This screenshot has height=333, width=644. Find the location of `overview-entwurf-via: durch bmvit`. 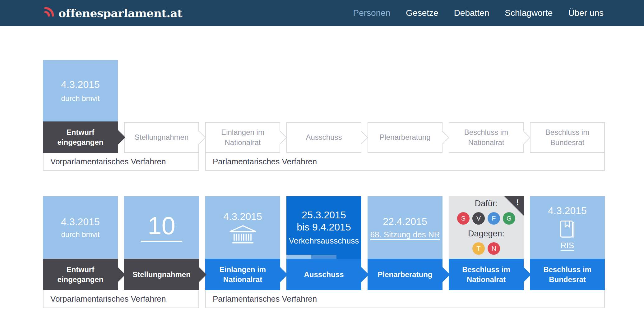

overview-entwurf-via: durch bmvit is located at coordinates (80, 98).